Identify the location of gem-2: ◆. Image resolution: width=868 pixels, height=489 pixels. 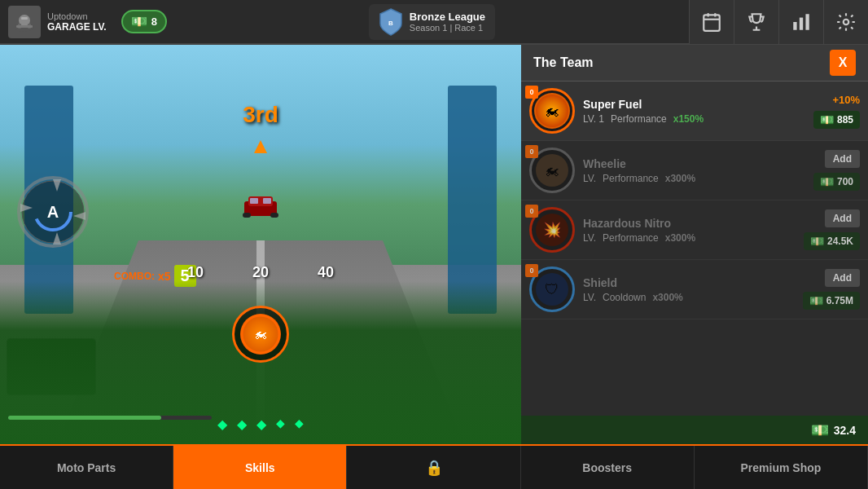
(242, 424).